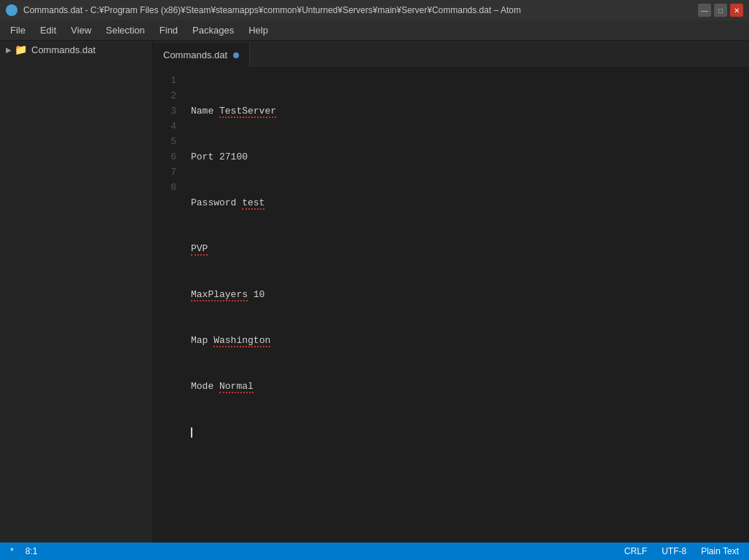 Image resolution: width=749 pixels, height=560 pixels. What do you see at coordinates (213, 31) in the screenshot?
I see `menu-packages: Packages` at bounding box center [213, 31].